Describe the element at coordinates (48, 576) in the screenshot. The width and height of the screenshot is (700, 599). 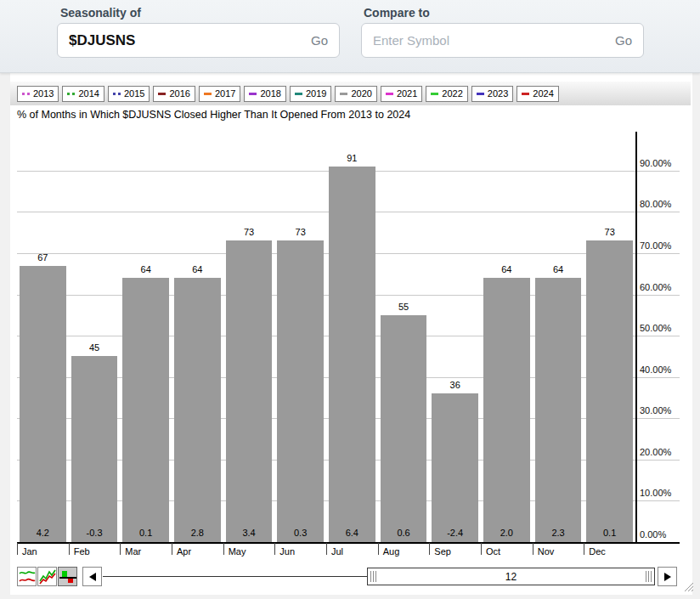
I see `multi-line-chart-type-button` at that location.